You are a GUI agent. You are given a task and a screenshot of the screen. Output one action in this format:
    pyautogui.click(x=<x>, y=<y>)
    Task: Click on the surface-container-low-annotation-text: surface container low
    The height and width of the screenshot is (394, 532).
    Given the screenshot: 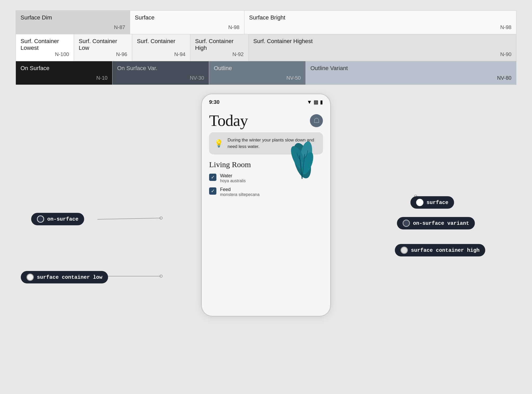 What is the action you would take?
    pyautogui.click(x=70, y=277)
    